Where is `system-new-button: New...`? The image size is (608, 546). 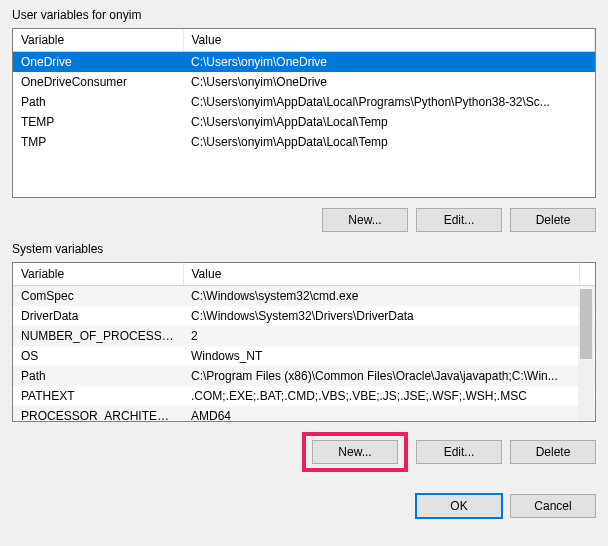
system-new-button: New... is located at coordinates (355, 452).